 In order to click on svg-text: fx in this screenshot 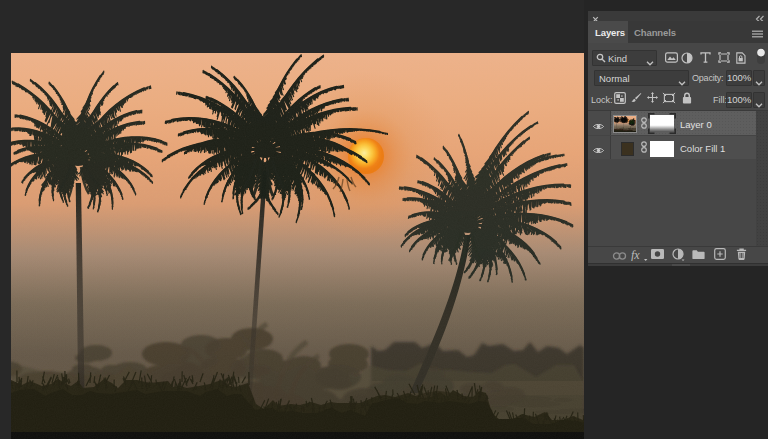, I will do `click(636, 254)`.